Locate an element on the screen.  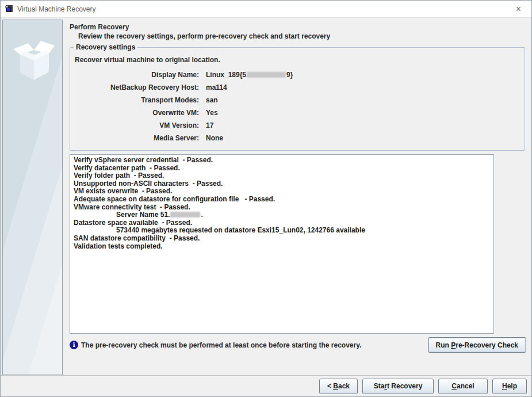
media-server-label: Media Server: is located at coordinates (136, 138).